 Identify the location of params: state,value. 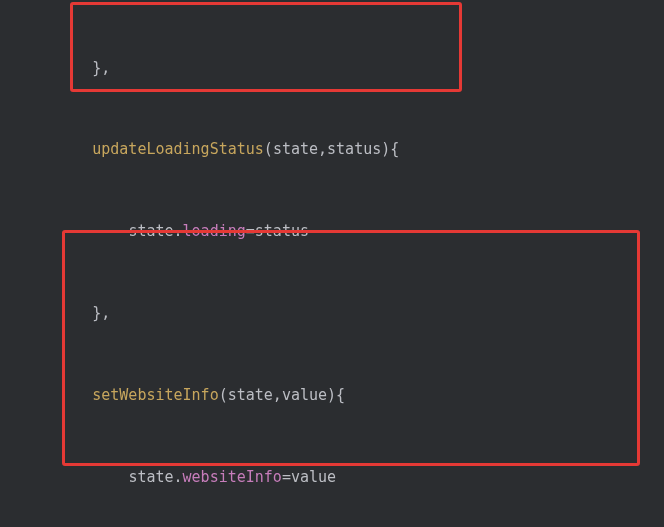
(278, 395).